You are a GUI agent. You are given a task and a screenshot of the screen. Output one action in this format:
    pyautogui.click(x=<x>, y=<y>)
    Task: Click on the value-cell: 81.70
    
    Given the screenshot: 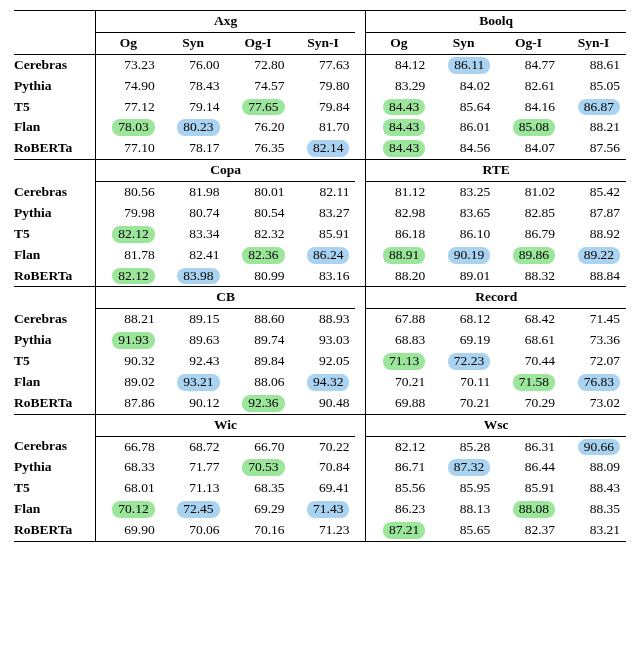 What is the action you would take?
    pyautogui.click(x=334, y=128)
    